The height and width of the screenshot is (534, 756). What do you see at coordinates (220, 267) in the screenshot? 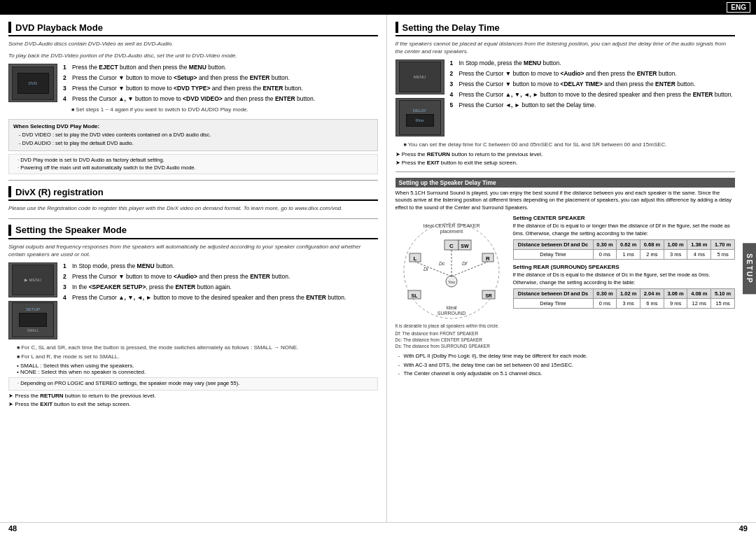
I see `spk-step-1: 1 In Stop mode, press the MENU button.` at bounding box center [220, 267].